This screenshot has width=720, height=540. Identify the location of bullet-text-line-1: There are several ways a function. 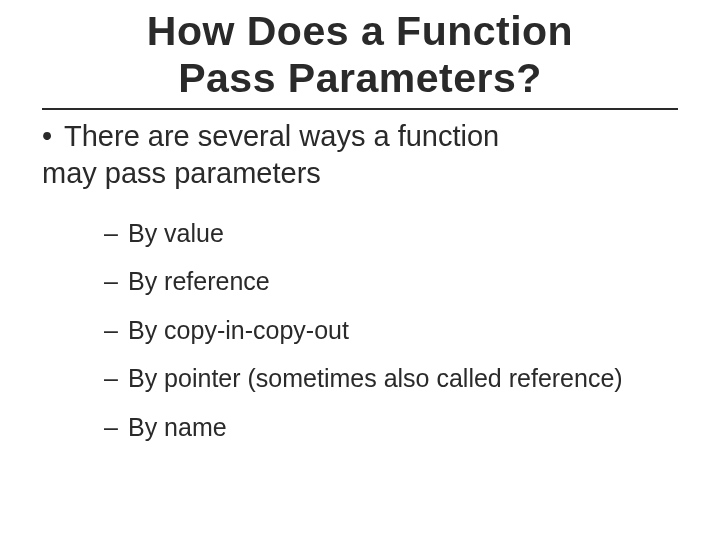
(282, 136).